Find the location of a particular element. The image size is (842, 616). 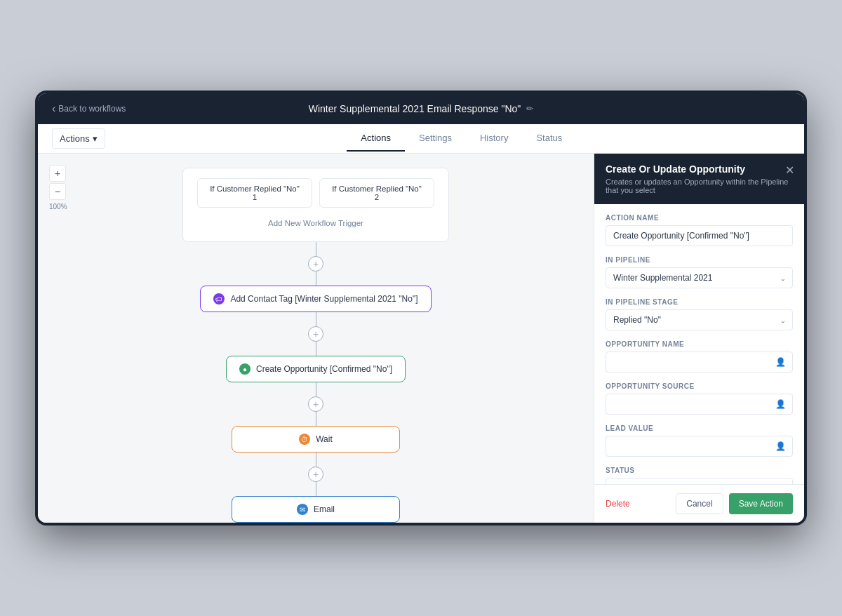

add-step-button-3: + is located at coordinates (316, 404).